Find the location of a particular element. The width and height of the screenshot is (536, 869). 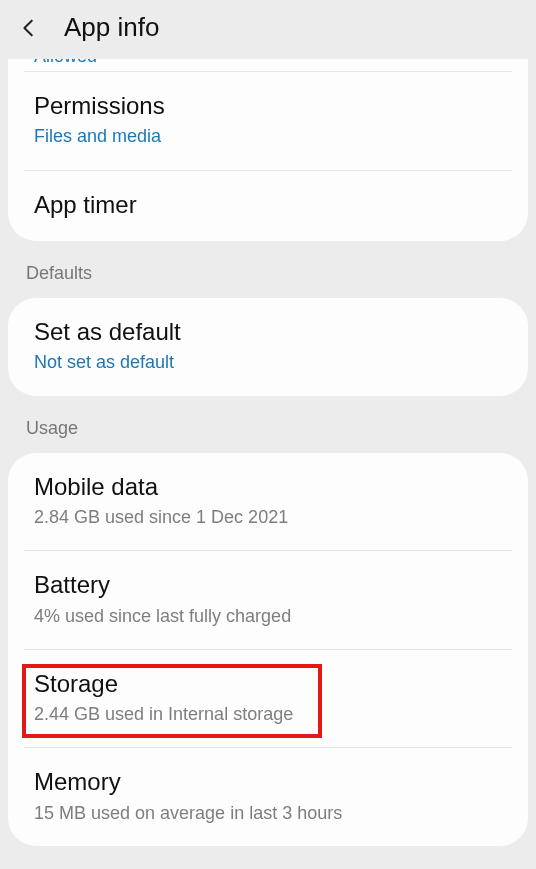

permissions-sub: Files and media is located at coordinates (268, 136).